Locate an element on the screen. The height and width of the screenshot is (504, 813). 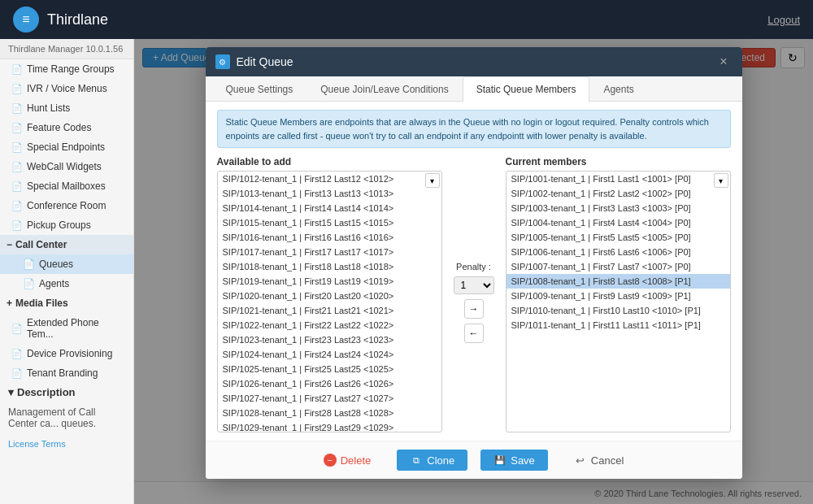
sidebar-item-ivr: 📄 IVR / Voice Menus is located at coordinates (67, 89).